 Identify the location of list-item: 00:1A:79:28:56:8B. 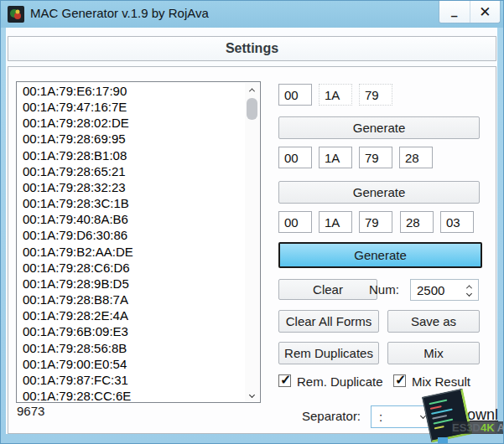
(131, 348).